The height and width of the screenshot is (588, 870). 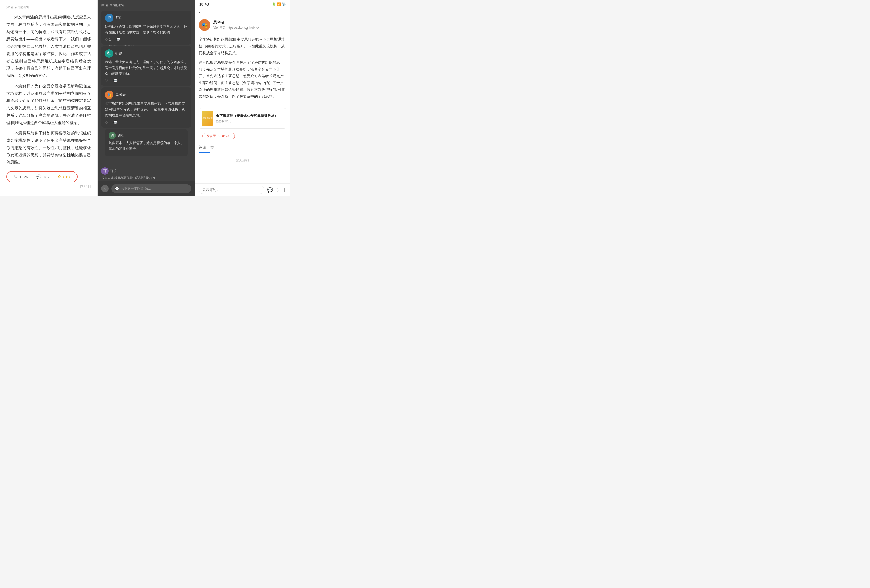 What do you see at coordinates (21, 177) in the screenshot?
I see `like-button: ♡ 1626` at bounding box center [21, 177].